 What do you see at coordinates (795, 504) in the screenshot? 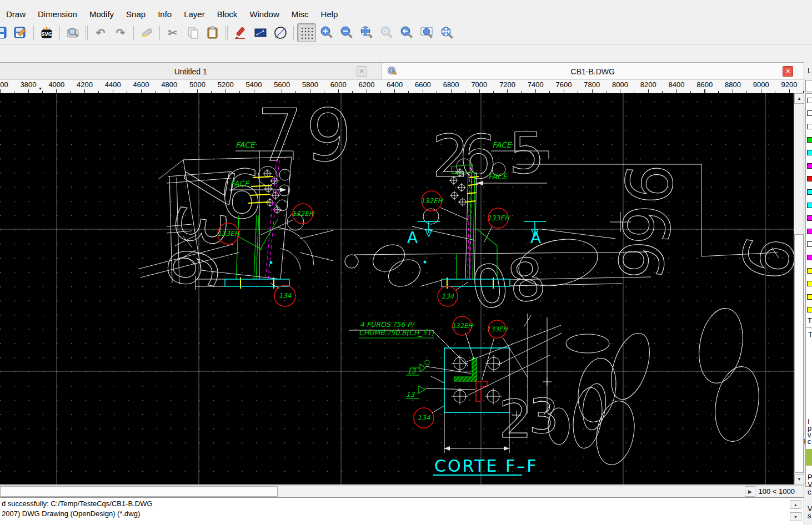
I see `output-scroll-up-icon: ▲` at bounding box center [795, 504].